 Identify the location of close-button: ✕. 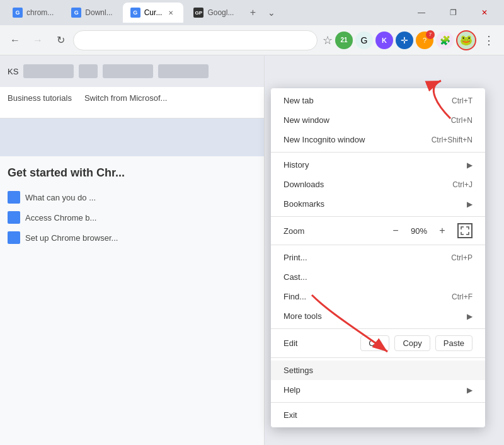
(484, 13).